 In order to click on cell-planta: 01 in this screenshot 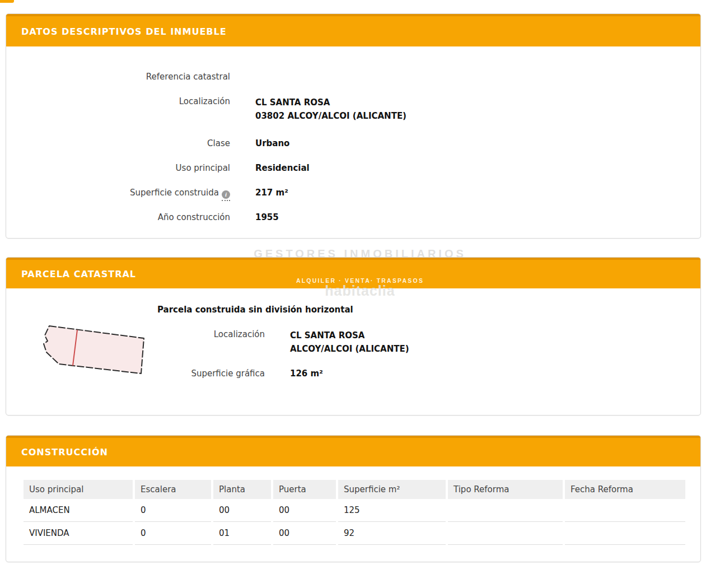, I will do `click(242, 533)`.